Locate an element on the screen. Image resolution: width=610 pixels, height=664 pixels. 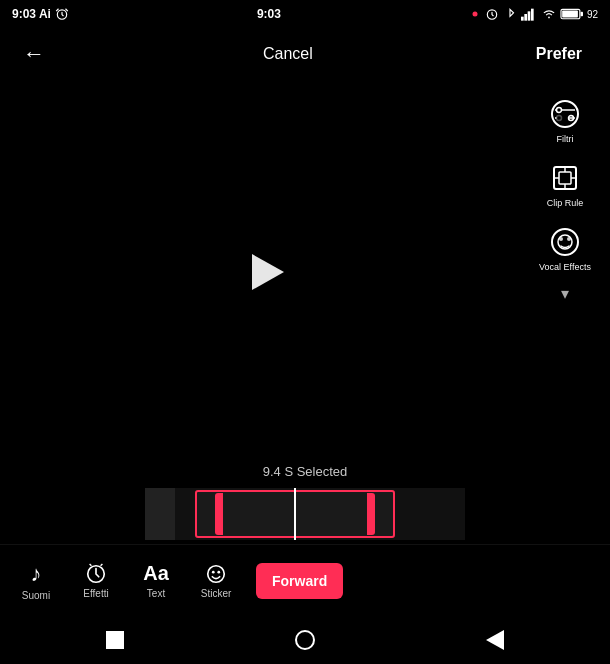
nav-square-icon is located at coordinates (115, 640).